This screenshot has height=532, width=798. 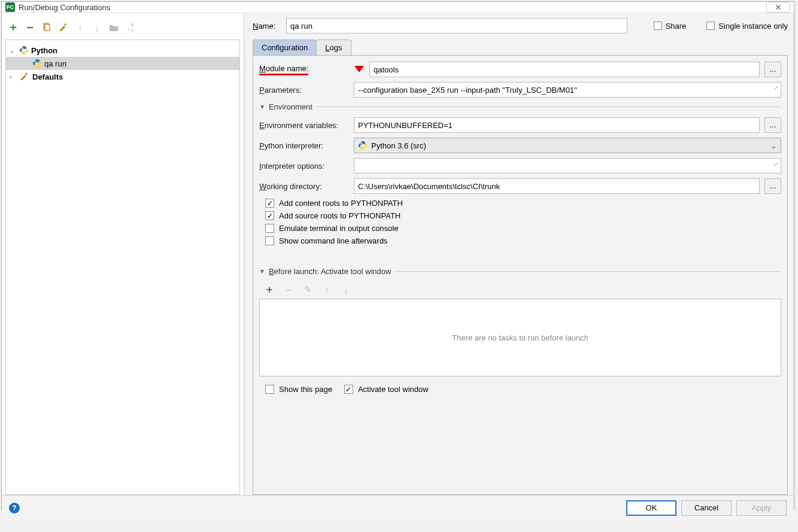 What do you see at coordinates (304, 187) in the screenshot?
I see `working-directory-label: Working directory:` at bounding box center [304, 187].